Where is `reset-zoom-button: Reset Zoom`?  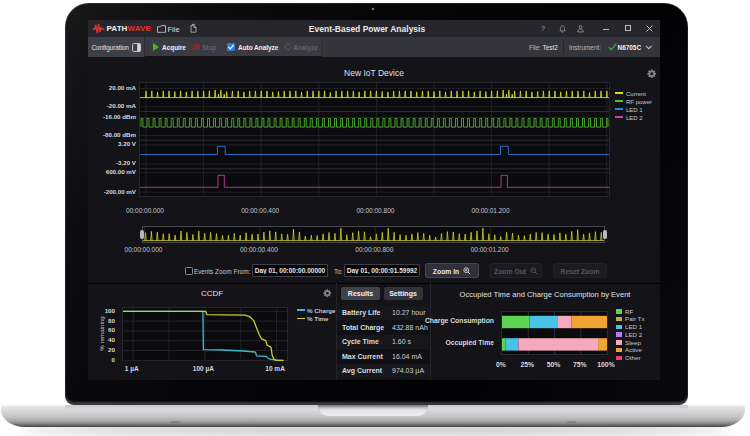
reset-zoom-button: Reset Zoom is located at coordinates (580, 270).